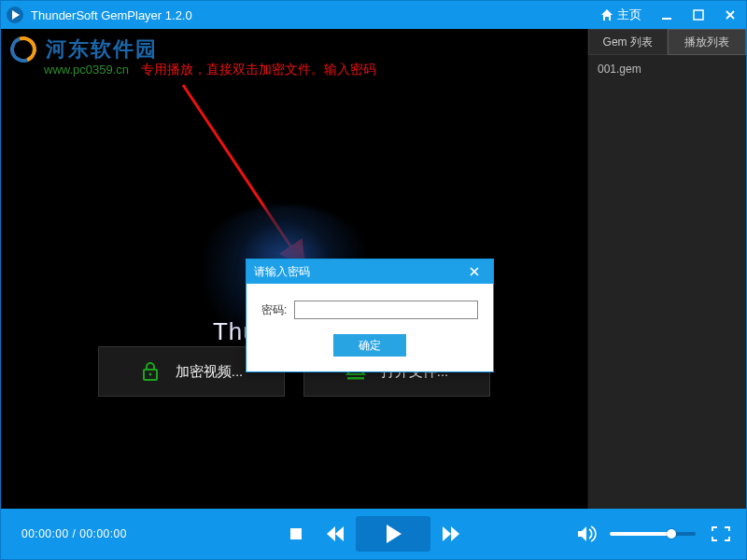 This screenshot has height=560, width=747. Describe the element at coordinates (629, 15) in the screenshot. I see `home-label: 主页` at that location.